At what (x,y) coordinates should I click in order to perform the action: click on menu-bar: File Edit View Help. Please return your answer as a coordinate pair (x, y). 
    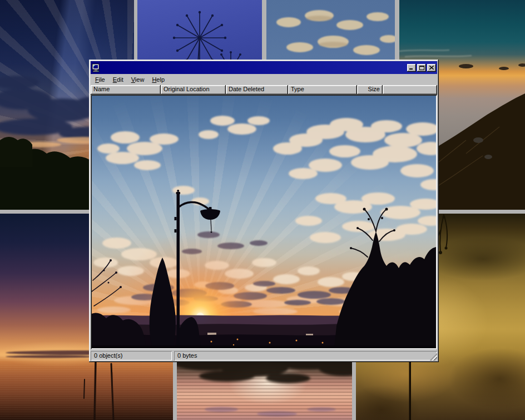
    Looking at the image, I should click on (264, 80).